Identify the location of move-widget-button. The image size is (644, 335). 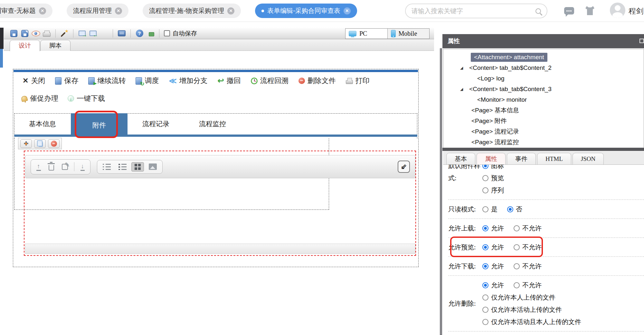
(26, 144).